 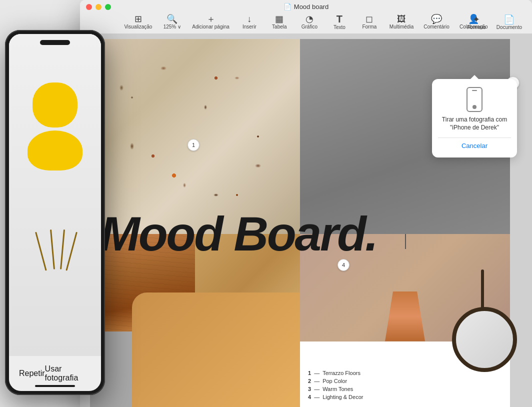 What do you see at coordinates (405, 316) in the screenshot?
I see `lamp-shape` at bounding box center [405, 316].